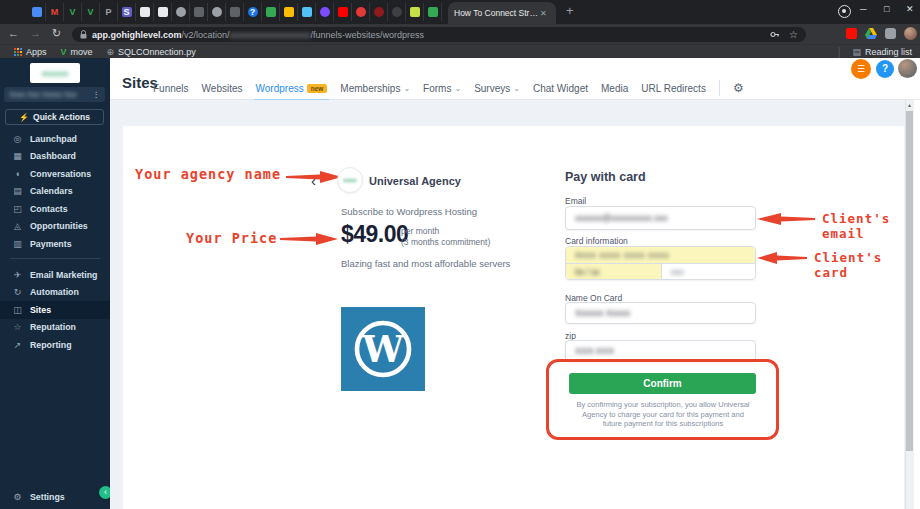 This screenshot has width=920, height=509. Describe the element at coordinates (30, 52) in the screenshot. I see `bookmark-apps: Apps` at that location.